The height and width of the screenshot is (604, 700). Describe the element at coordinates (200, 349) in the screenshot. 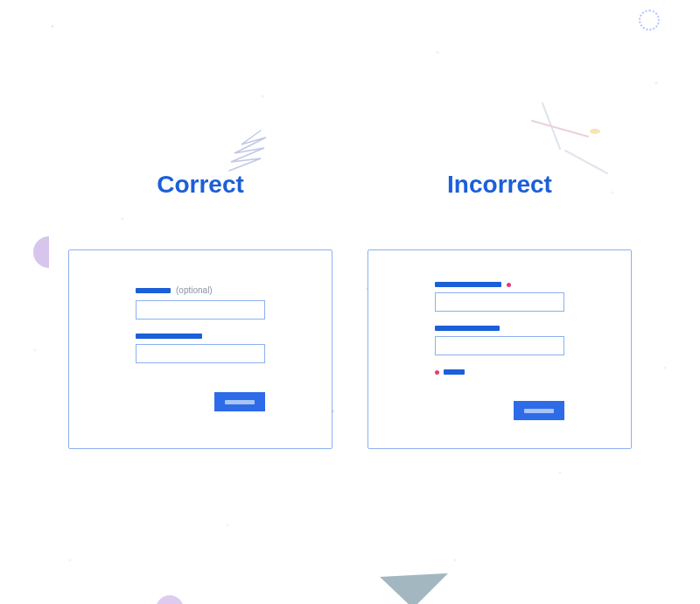

I see `example-card-correct: (optional)` at that location.